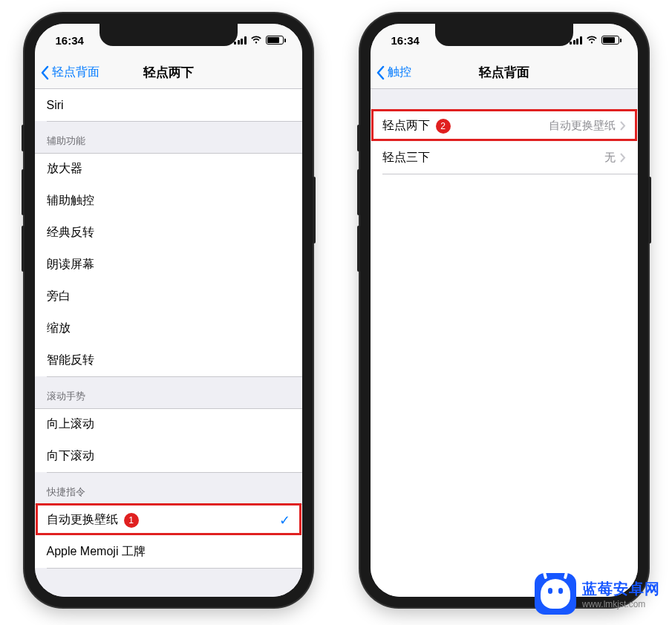 Image resolution: width=672 pixels, height=625 pixels. I want to click on row-value: 无, so click(610, 157).